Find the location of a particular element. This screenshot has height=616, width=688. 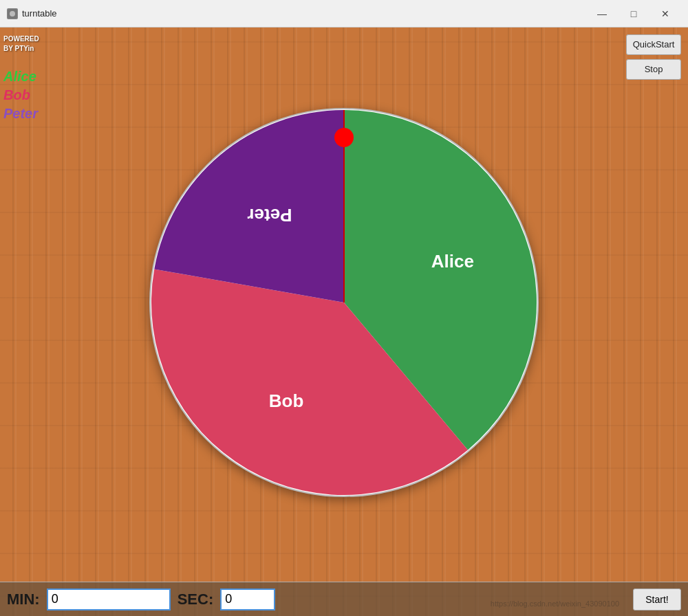

close-button: ✕ is located at coordinates (665, 14).